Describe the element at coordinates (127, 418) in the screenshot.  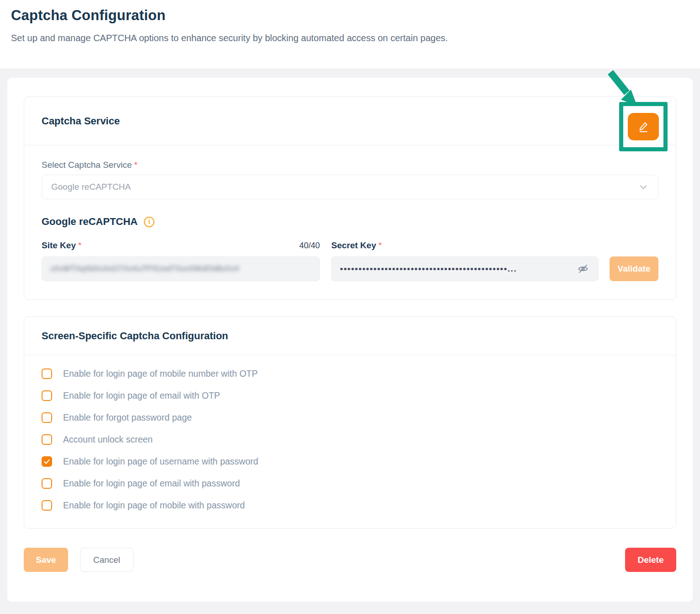
I see `checkbox-label: Enable for forgot password page` at that location.